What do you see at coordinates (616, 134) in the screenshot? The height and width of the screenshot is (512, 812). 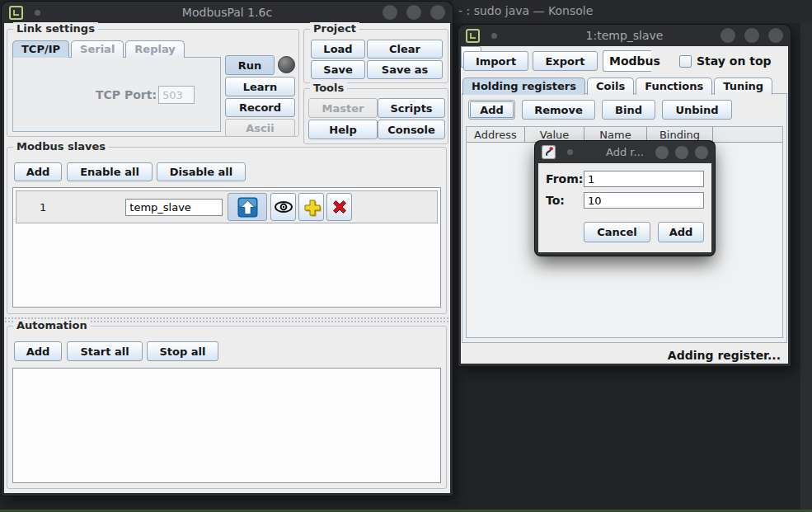 I see `header-name: Name` at bounding box center [616, 134].